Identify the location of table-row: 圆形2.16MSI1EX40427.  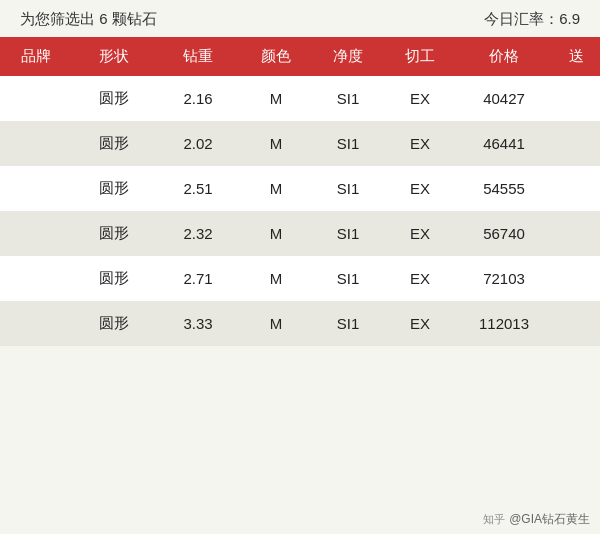
(300, 98).